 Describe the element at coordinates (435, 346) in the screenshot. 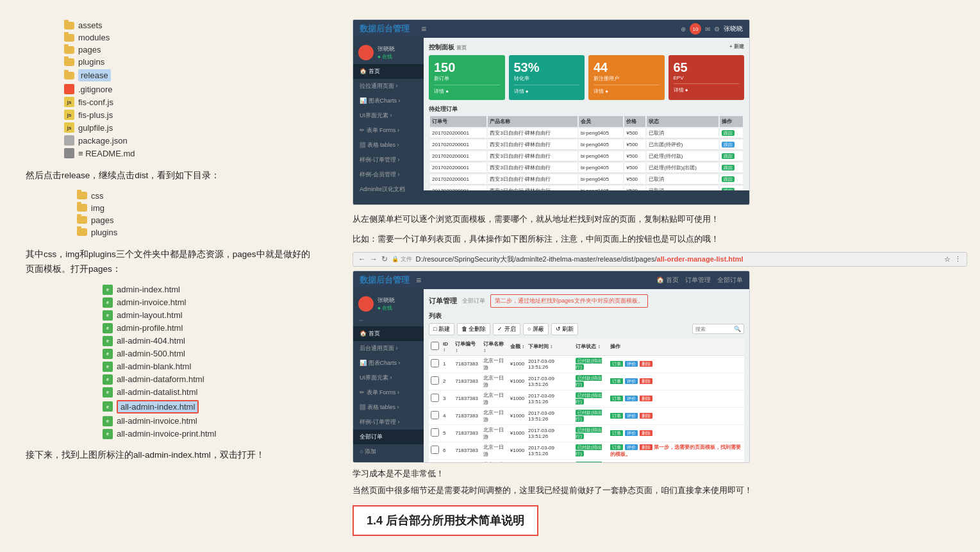

I see `select-all` at that location.